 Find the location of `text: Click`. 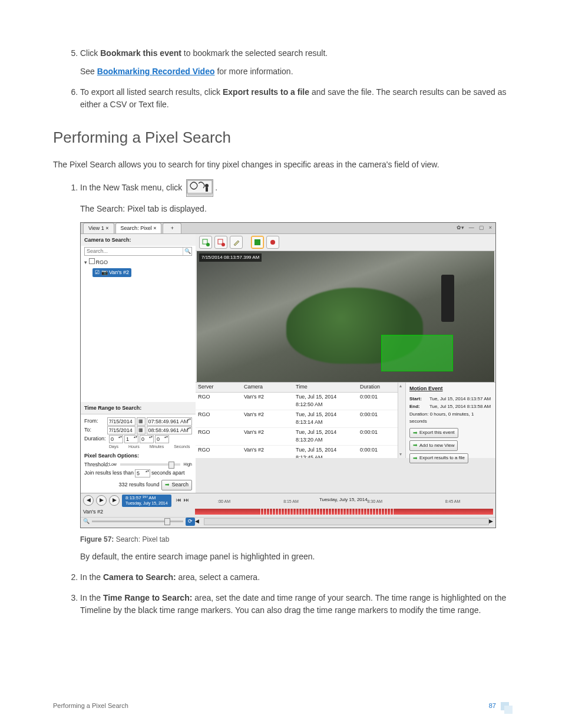

text: Click is located at coordinates (90, 53).